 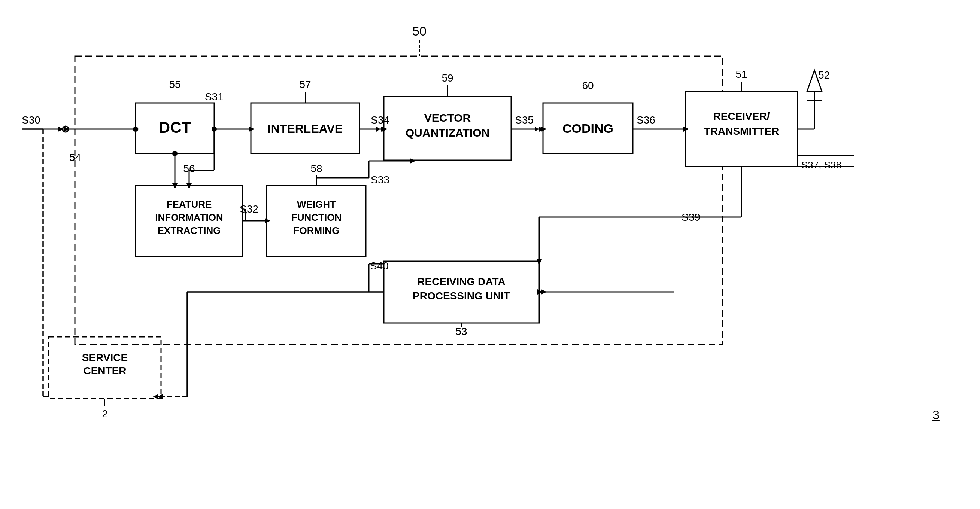 What do you see at coordinates (936, 415) in the screenshot?
I see `label-3: 3` at bounding box center [936, 415].